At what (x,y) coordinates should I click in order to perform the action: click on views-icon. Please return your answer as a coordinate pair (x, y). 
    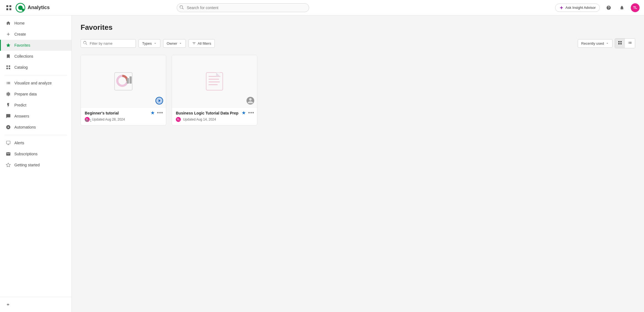
    Looking at the image, I should click on (87, 121).